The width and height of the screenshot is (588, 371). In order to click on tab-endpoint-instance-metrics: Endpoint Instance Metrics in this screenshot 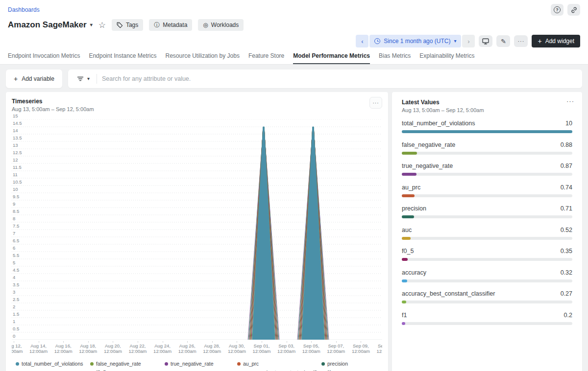, I will do `click(122, 58)`.